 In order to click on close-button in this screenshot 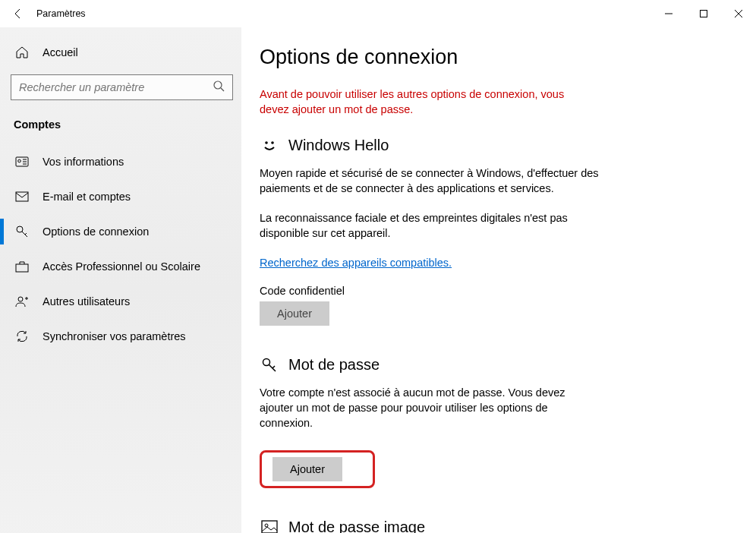, I will do `click(739, 14)`.